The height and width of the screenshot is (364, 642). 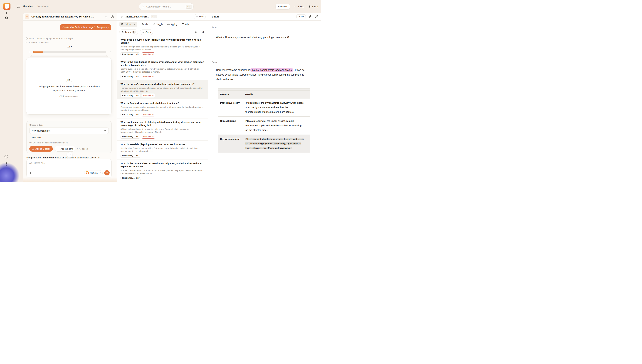 What do you see at coordinates (107, 173) in the screenshot?
I see `arrow-up-icon` at bounding box center [107, 173].